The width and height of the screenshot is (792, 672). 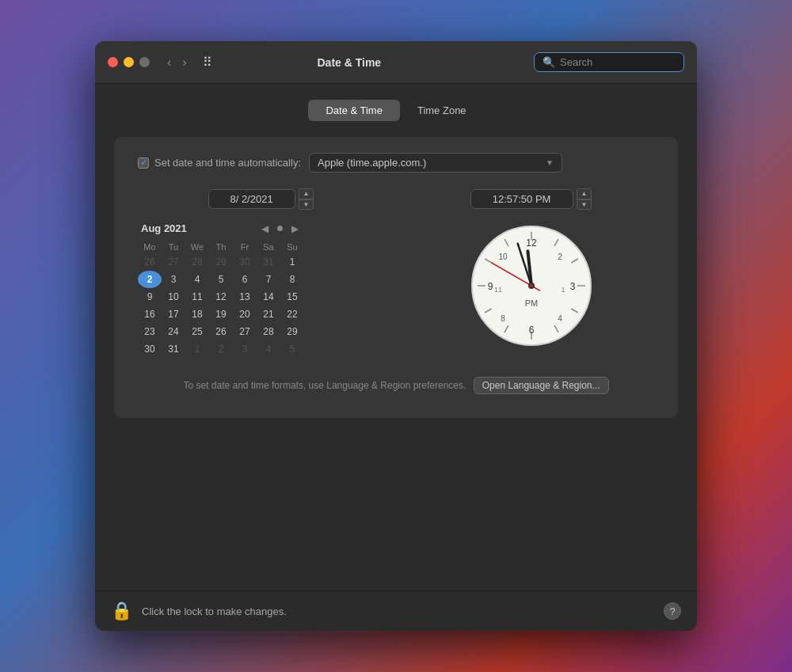 What do you see at coordinates (221, 297) in the screenshot?
I see `list-item: 12` at bounding box center [221, 297].